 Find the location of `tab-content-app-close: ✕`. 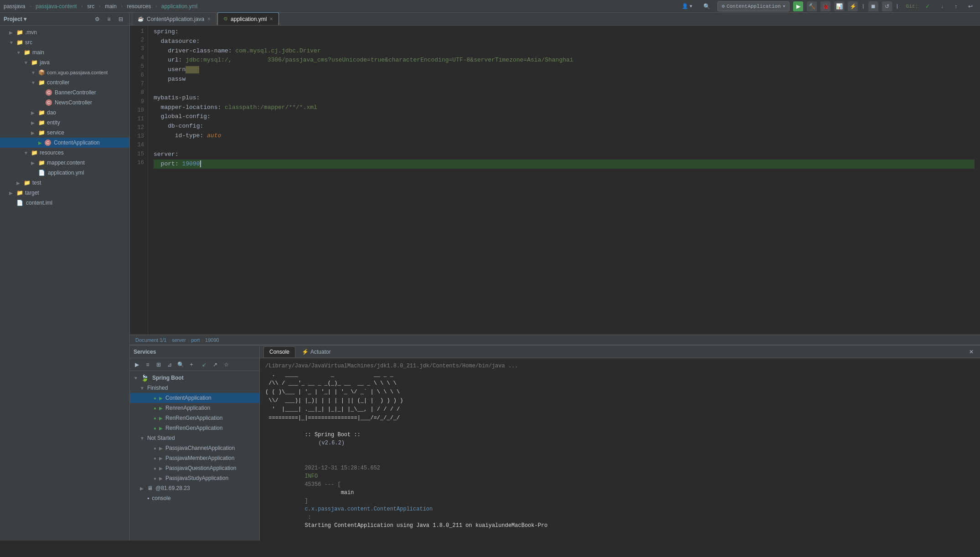

tab-content-app-close: ✕ is located at coordinates (209, 19).